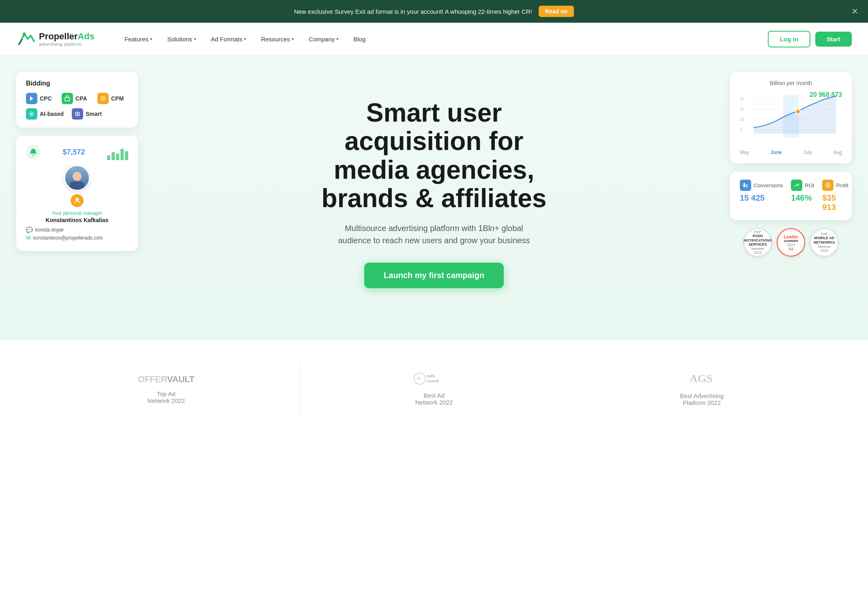  I want to click on label-june: June, so click(776, 152).